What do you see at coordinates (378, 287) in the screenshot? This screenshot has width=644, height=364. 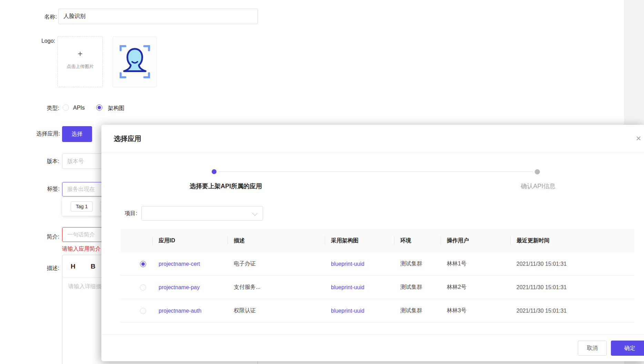 I see `table-row: projectname-pay 支付服务... blueprint-uuid 测…` at bounding box center [378, 287].